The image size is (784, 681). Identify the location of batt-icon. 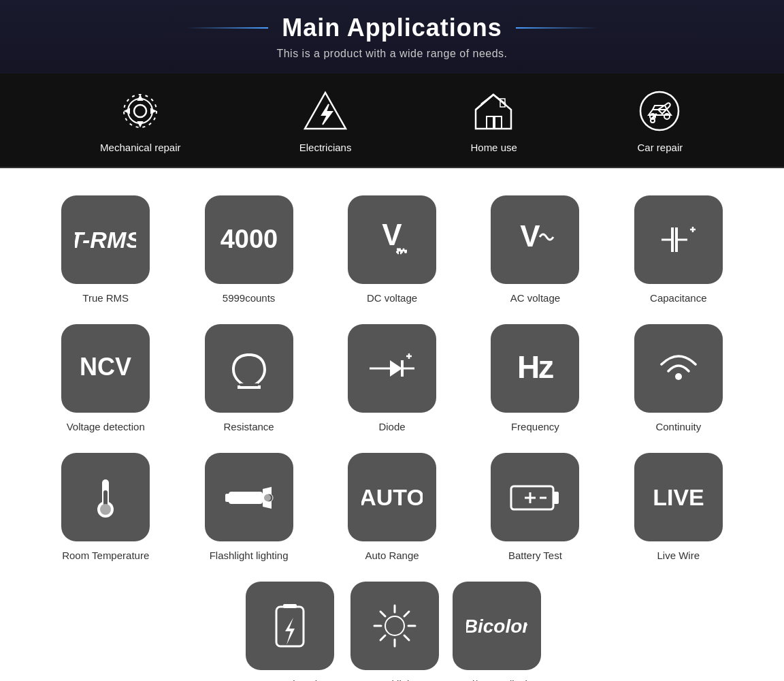
(535, 497).